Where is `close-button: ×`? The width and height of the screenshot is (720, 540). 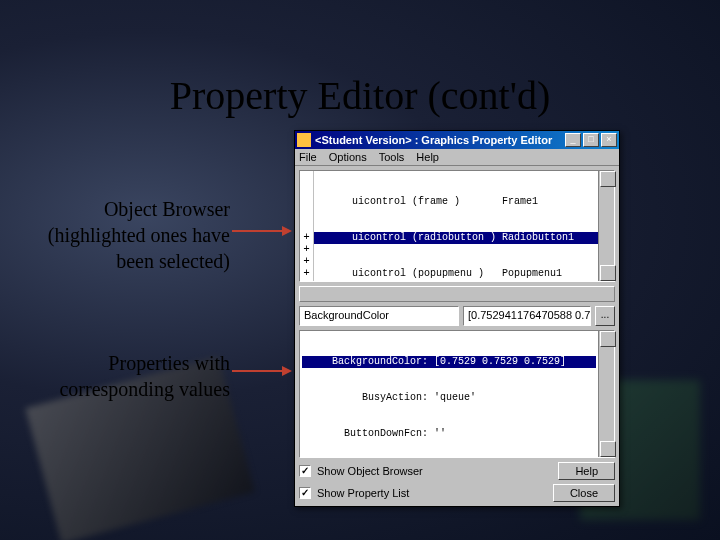 close-button: × is located at coordinates (609, 140).